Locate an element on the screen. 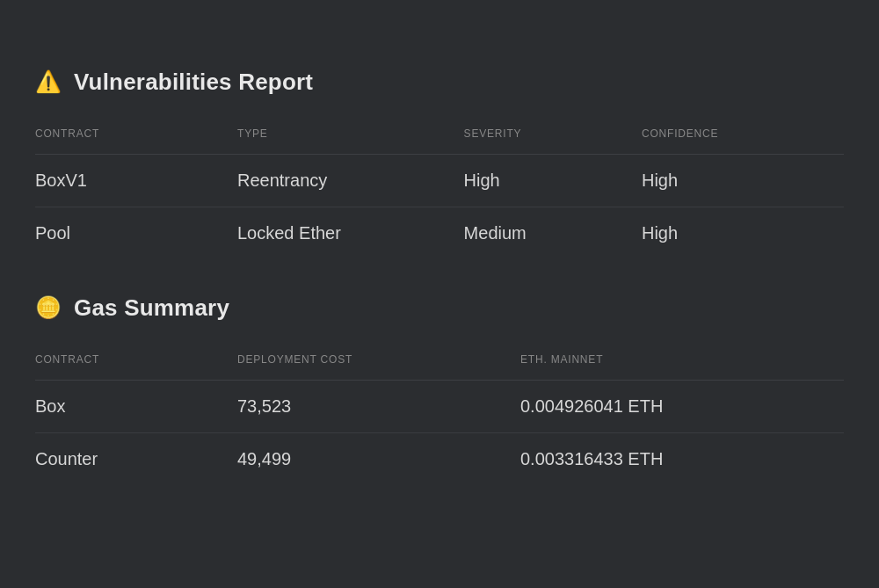  gas-deployment-1: 49,499 is located at coordinates (379, 459).